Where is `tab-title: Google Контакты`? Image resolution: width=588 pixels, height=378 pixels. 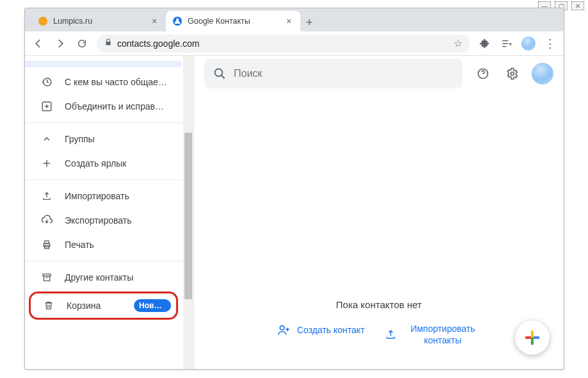 tab-title: Google Контакты is located at coordinates (233, 21).